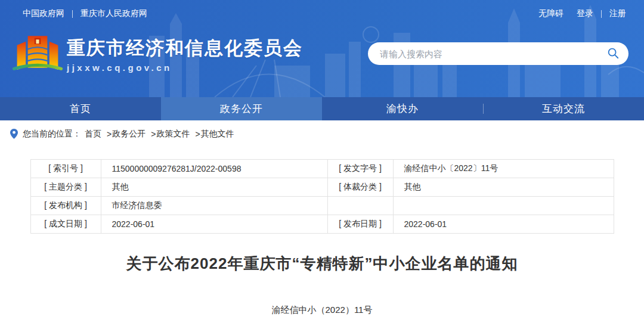 This screenshot has width=644, height=329. I want to click on meta-label: [ 索引号 ], so click(66, 169).